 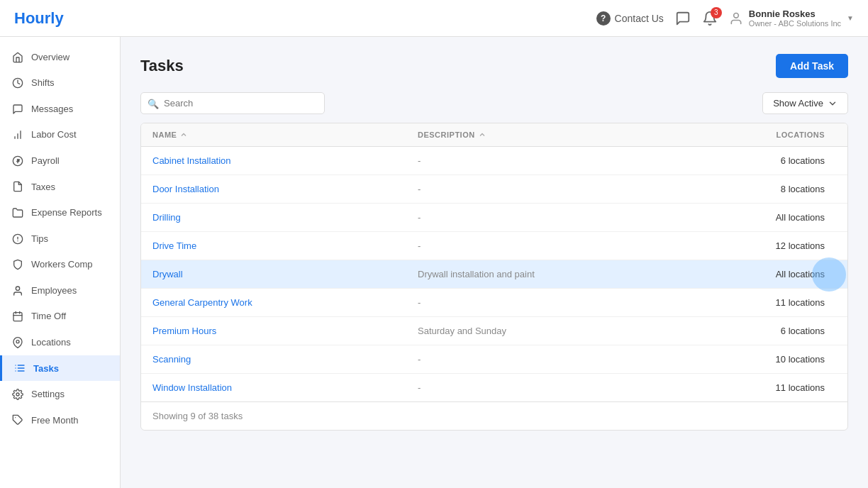 What do you see at coordinates (795, 14) in the screenshot?
I see `user-name: Bonnie Roskes` at bounding box center [795, 14].